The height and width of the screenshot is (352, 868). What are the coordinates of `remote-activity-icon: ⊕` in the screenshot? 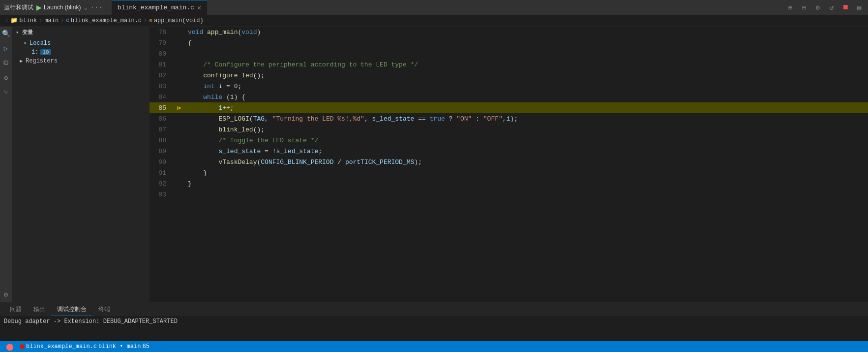 It's located at (6, 78).